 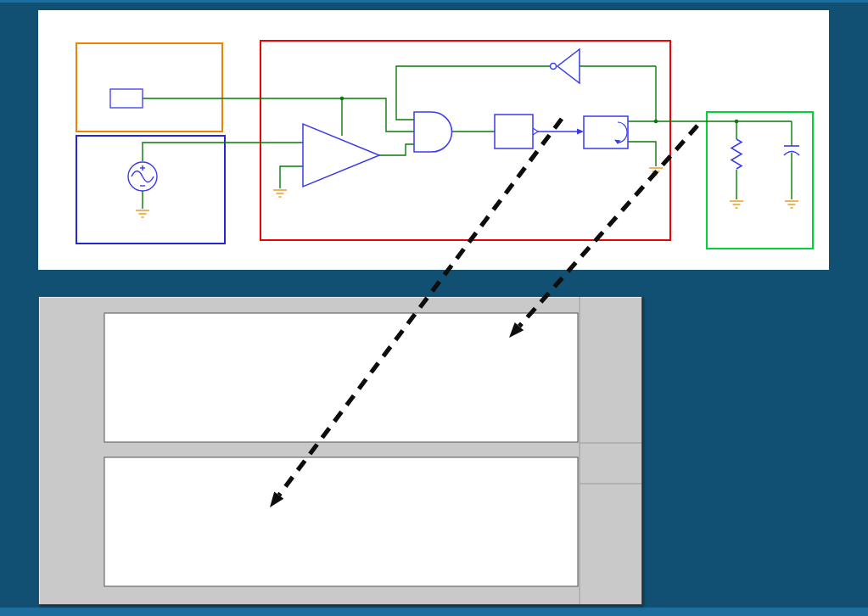 What do you see at coordinates (580, 132) in the screenshot?
I see `var-wire-arrow` at bounding box center [580, 132].